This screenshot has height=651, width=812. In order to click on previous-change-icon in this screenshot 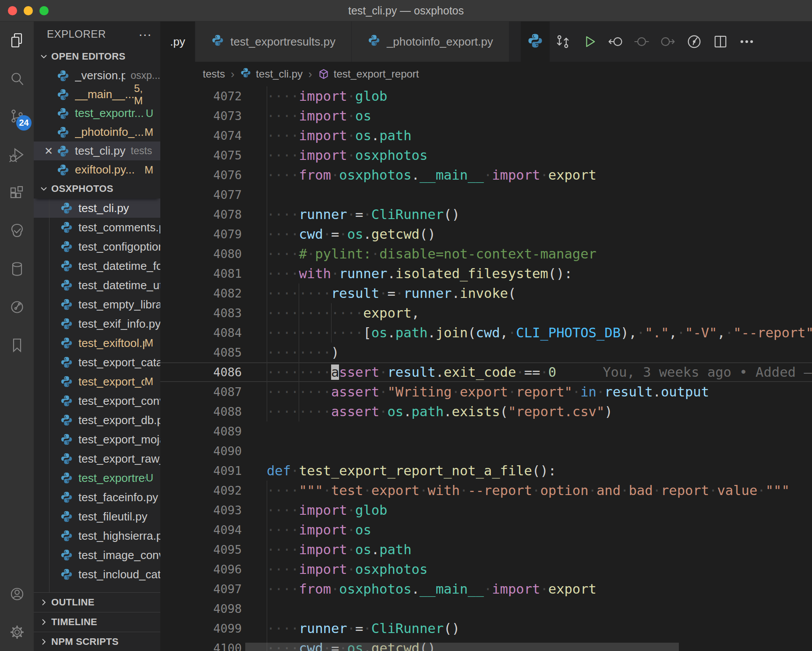, I will do `click(615, 42)`.